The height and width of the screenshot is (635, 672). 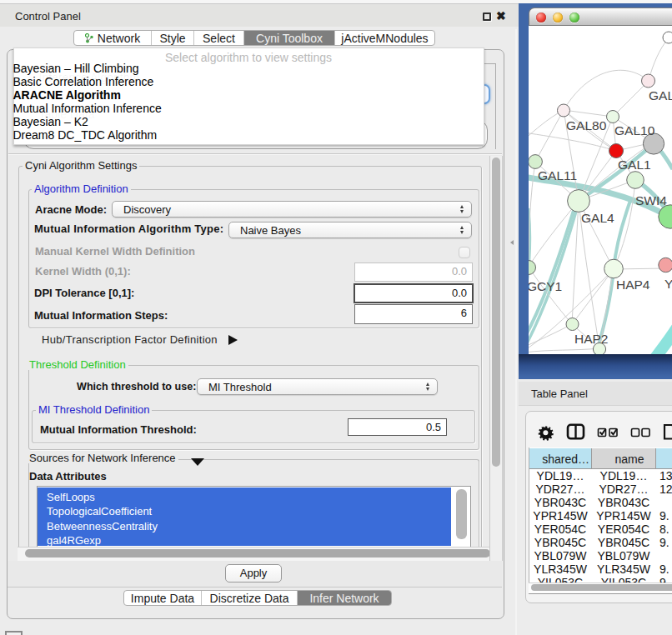 I want to click on svg-text: SWI4, so click(x=651, y=200).